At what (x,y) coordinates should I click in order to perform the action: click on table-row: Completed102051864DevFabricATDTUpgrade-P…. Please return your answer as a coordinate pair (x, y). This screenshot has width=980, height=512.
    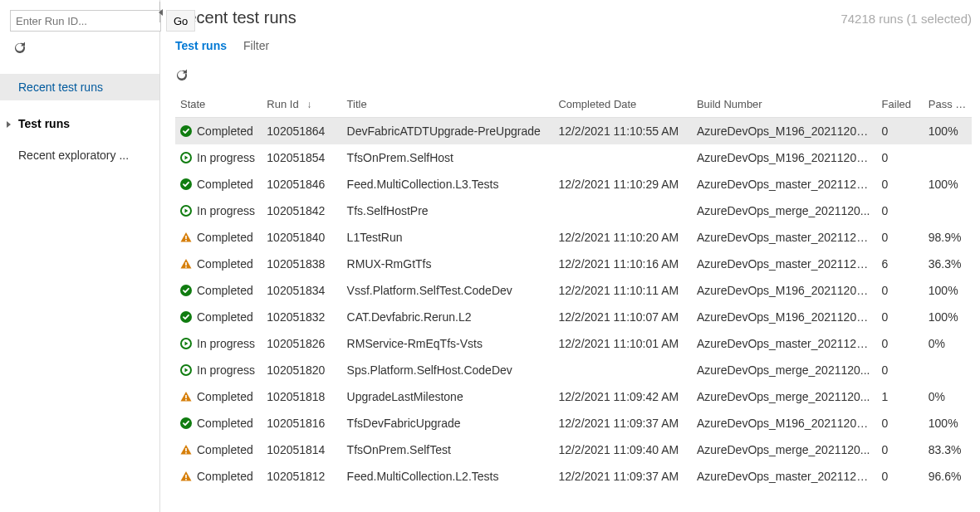
    Looking at the image, I should click on (573, 131).